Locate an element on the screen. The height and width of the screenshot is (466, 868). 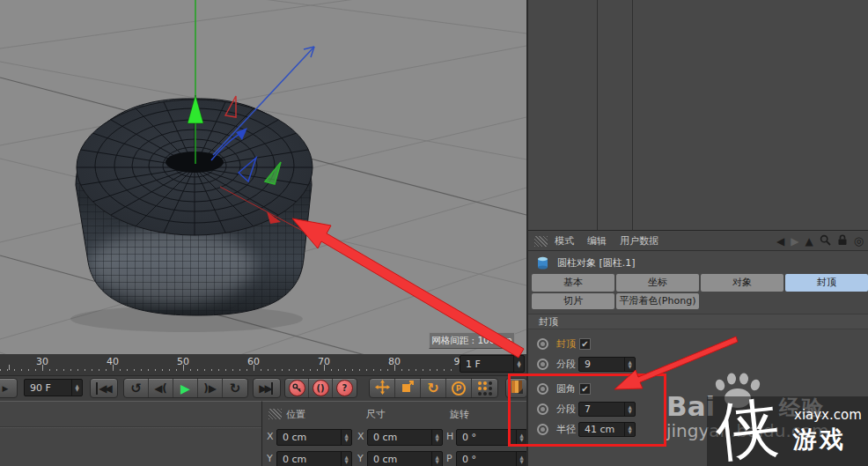
property-row-cap-segments: 分段 9 is located at coordinates (698, 365).